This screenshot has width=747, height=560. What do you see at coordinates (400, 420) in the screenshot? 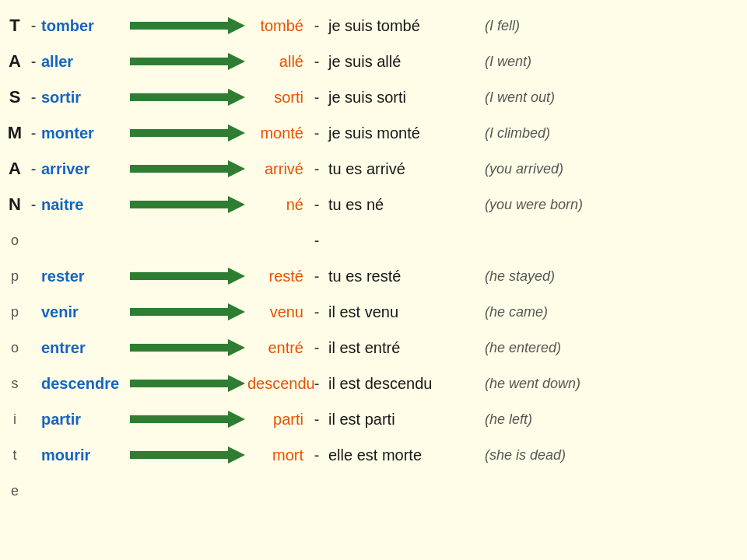
I see `example-sentence: il est parti` at bounding box center [400, 420].